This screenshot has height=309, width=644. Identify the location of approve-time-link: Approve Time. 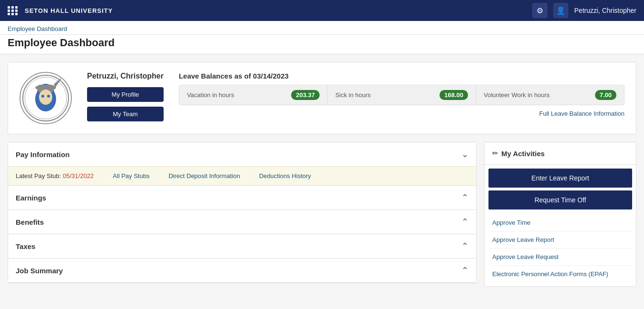
(560, 223).